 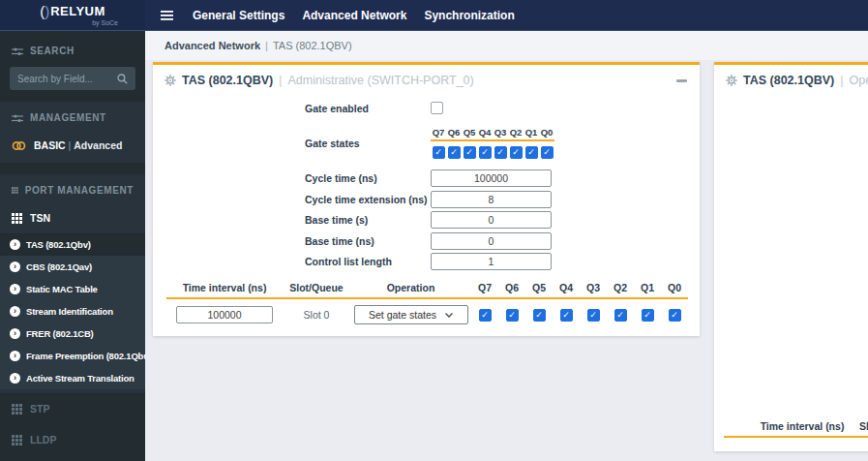 I want to click on toggle-icon, so click(x=19, y=145).